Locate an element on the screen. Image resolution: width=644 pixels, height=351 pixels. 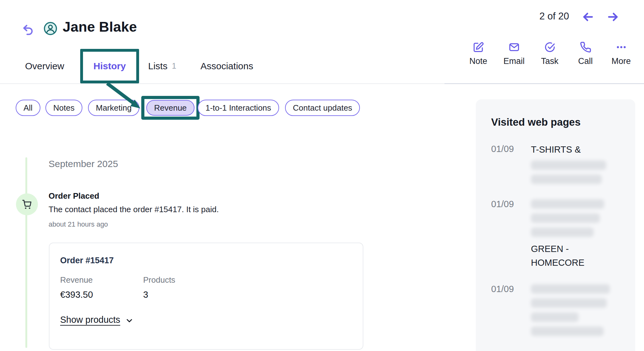
task-icon is located at coordinates (550, 47).